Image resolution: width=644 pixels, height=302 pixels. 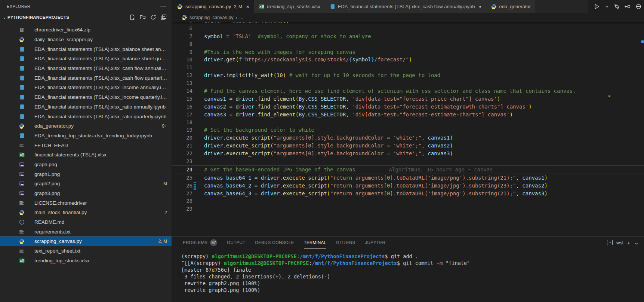 I want to click on code-line: 23, so click(x=408, y=162).